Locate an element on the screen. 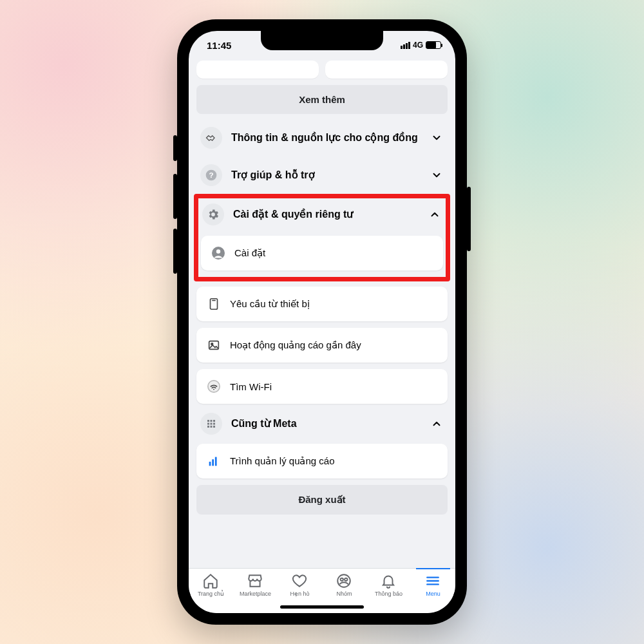 The width and height of the screenshot is (644, 644). apps-grid-icon is located at coordinates (211, 424).